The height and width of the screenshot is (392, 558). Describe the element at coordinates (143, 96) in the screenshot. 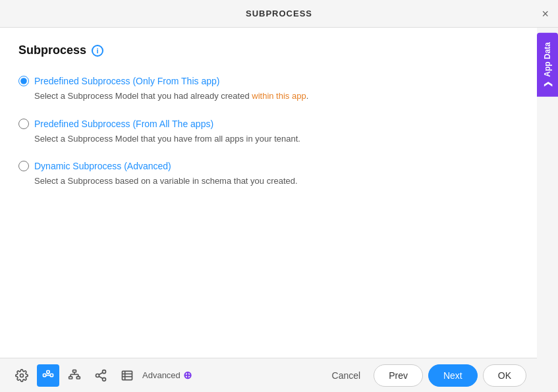

I see `radio-desc-before: Select a Subprocess Model that you had a…` at that location.